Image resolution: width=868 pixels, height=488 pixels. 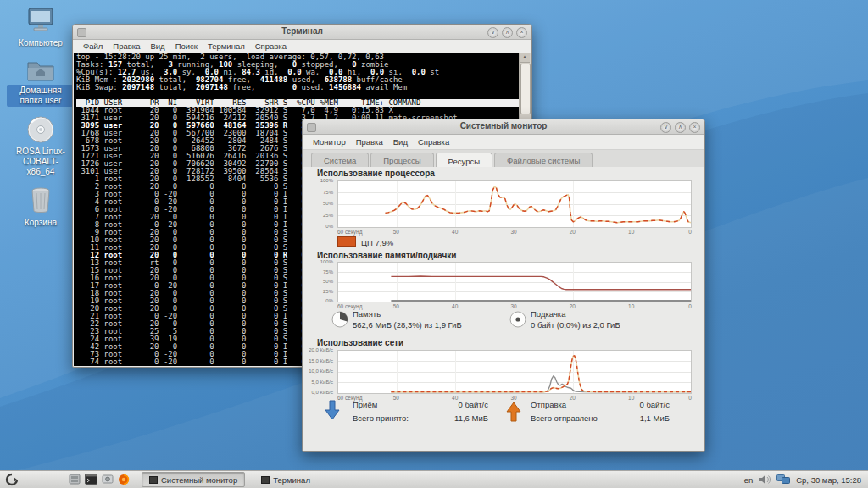 What do you see at coordinates (365, 242) in the screenshot?
I see `cpu-legend: ЦП 7,9%` at bounding box center [365, 242].